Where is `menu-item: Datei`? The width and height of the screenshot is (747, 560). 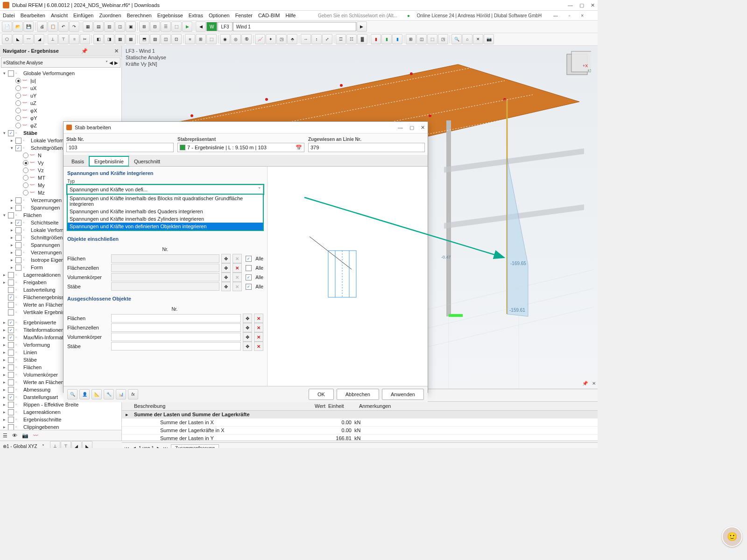 menu-item: Datei is located at coordinates (9, 15).